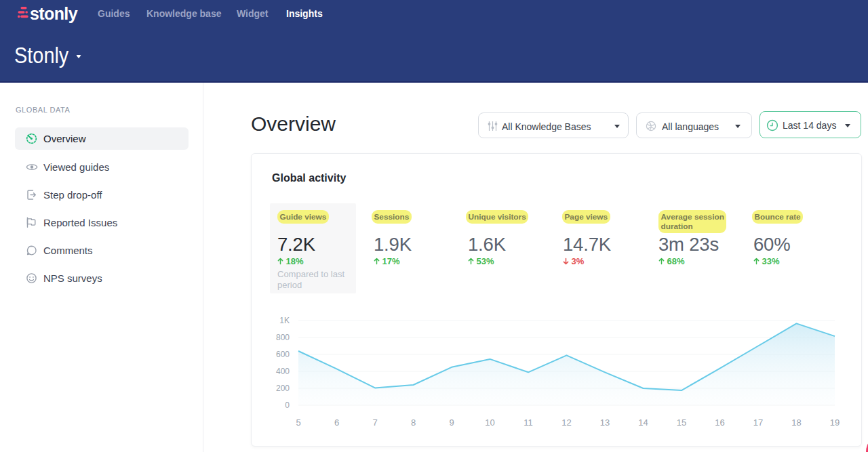 The image size is (868, 452). Describe the element at coordinates (288, 405) in the screenshot. I see `svg-text: 0` at that location.